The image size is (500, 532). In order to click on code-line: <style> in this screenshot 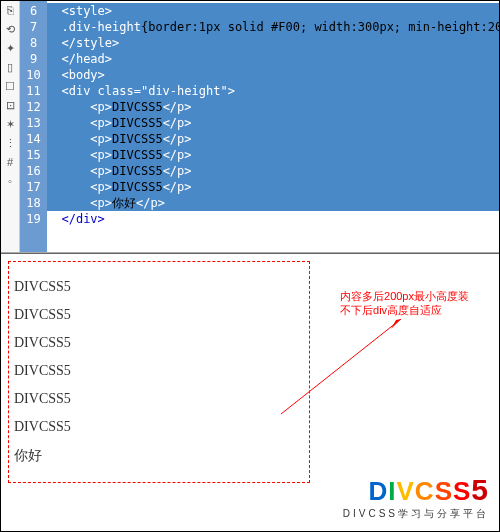, I will do `click(273, 11)`.